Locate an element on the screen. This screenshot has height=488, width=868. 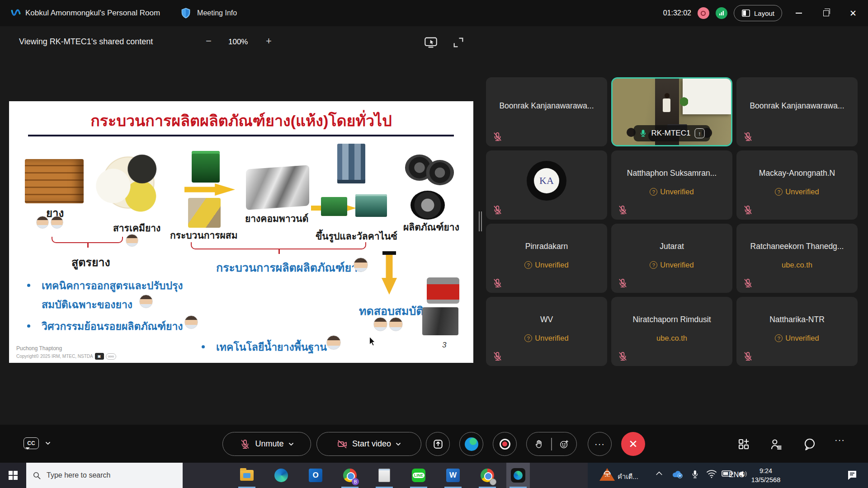
test-machine2-image is located at coordinates (440, 321).